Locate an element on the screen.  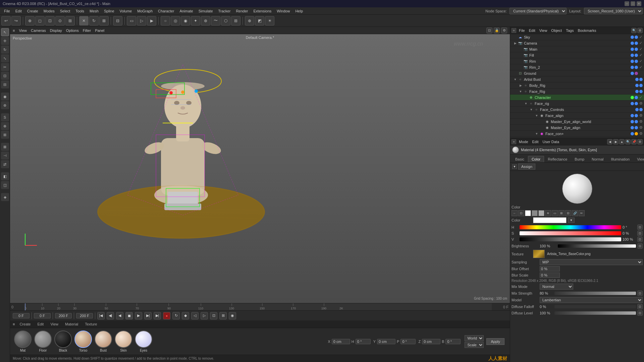
tool-paint: ◉ is located at coordinates (5, 97).